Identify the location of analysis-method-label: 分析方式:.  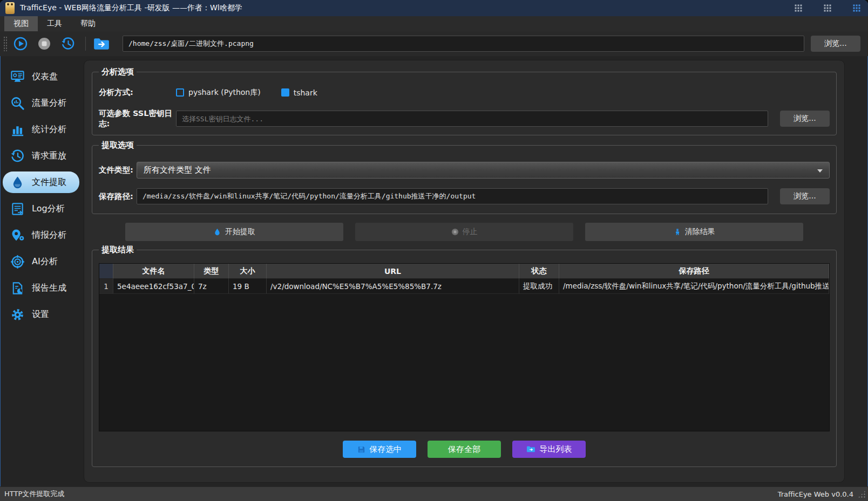
(137, 93).